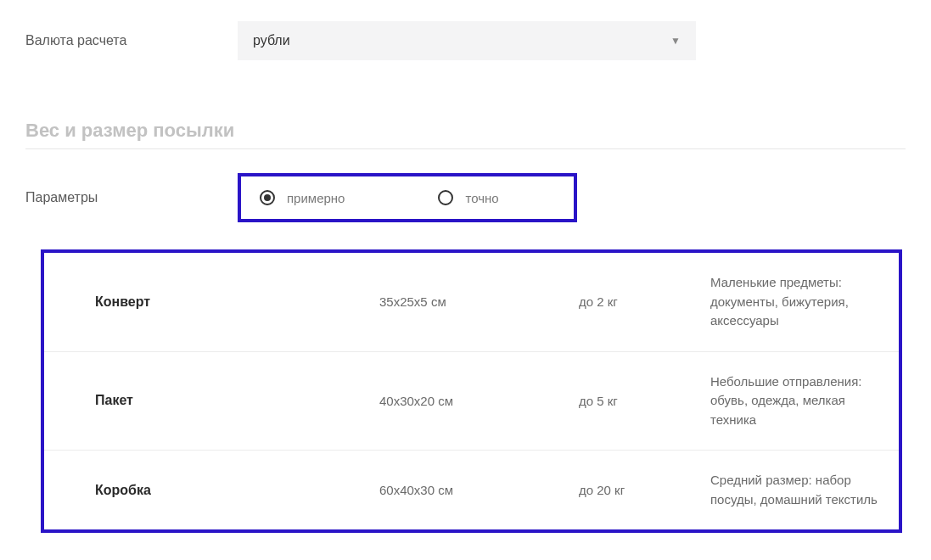 This screenshot has height=560, width=931. What do you see at coordinates (465, 149) in the screenshot?
I see `divider` at bounding box center [465, 149].